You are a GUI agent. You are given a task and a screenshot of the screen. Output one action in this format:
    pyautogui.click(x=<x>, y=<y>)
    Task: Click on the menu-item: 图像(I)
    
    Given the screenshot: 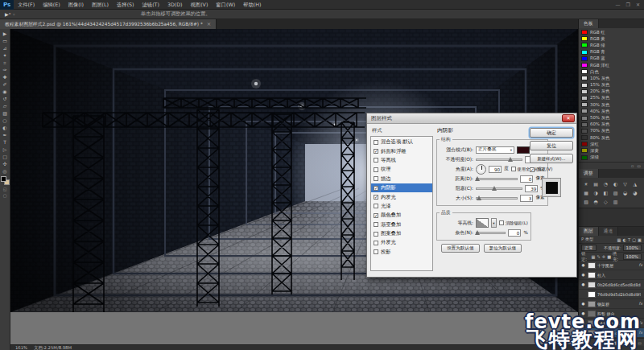 What is the action you would take?
    pyautogui.click(x=76, y=5)
    